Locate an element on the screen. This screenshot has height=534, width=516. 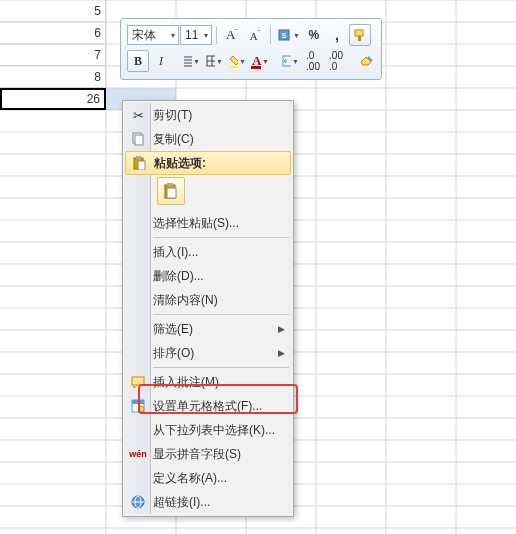
menu-label: 超链接(I)... is located at coordinates (221, 502).